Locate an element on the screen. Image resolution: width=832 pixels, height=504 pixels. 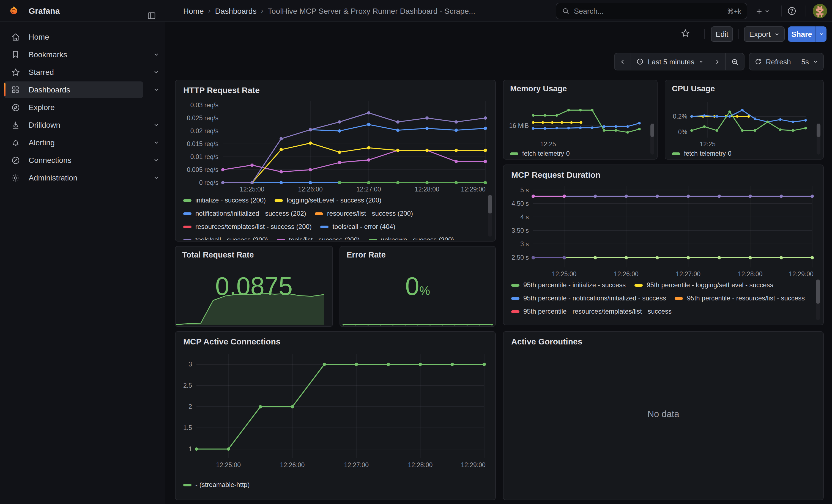
panel-mcp-request-duration: MCP Request Duration 5 s4.50 s4 s3.50 s3… is located at coordinates (663, 245).